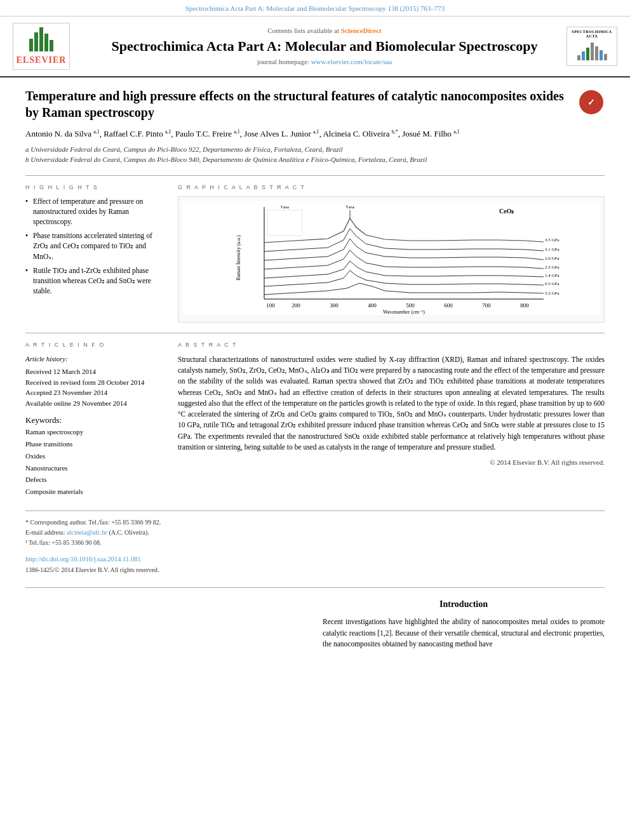  Describe the element at coordinates (41, 60) in the screenshot. I see `elsevier-wordmark: ELSEVIER` at that location.